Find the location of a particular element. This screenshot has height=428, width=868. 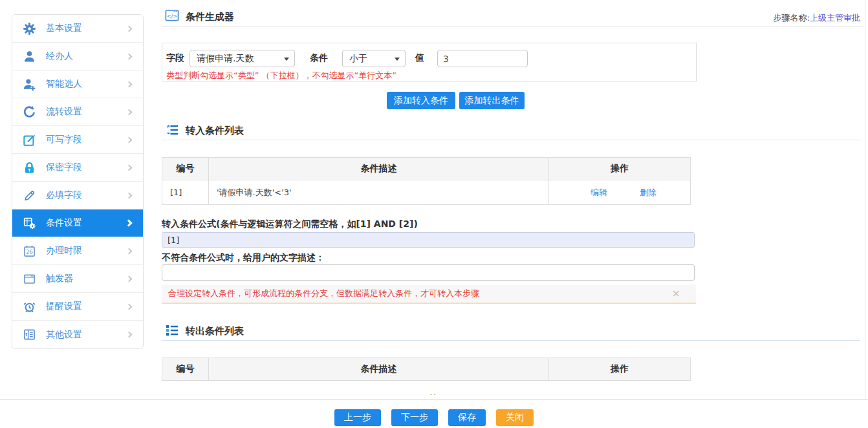

column-header-actions: 操作 is located at coordinates (620, 370).